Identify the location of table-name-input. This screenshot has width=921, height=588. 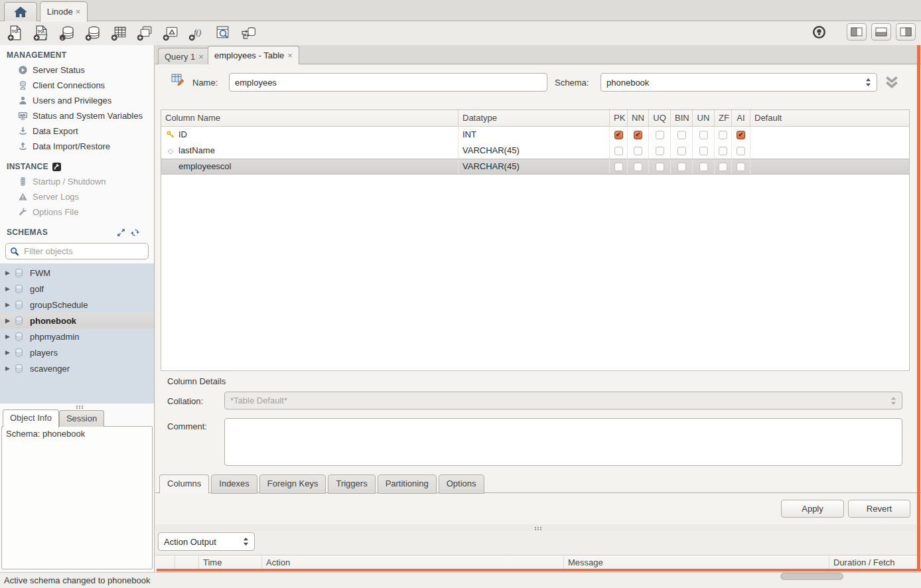
(388, 82).